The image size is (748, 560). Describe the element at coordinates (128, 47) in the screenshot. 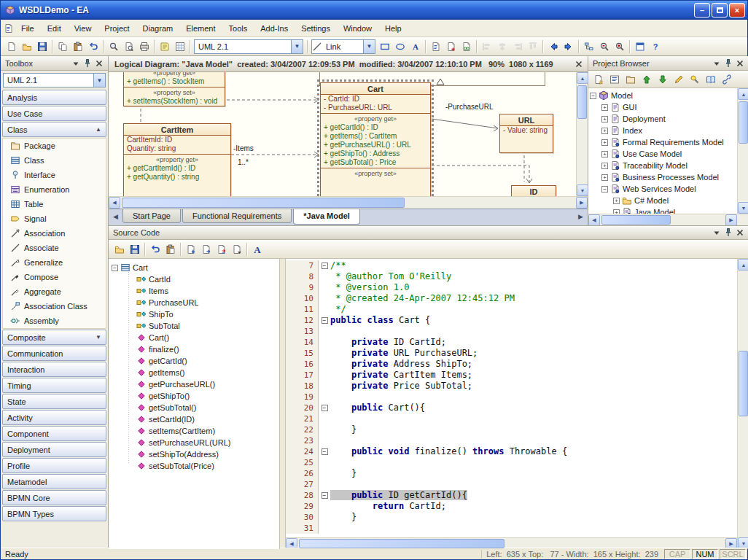

I see `print-preview-icon` at that location.